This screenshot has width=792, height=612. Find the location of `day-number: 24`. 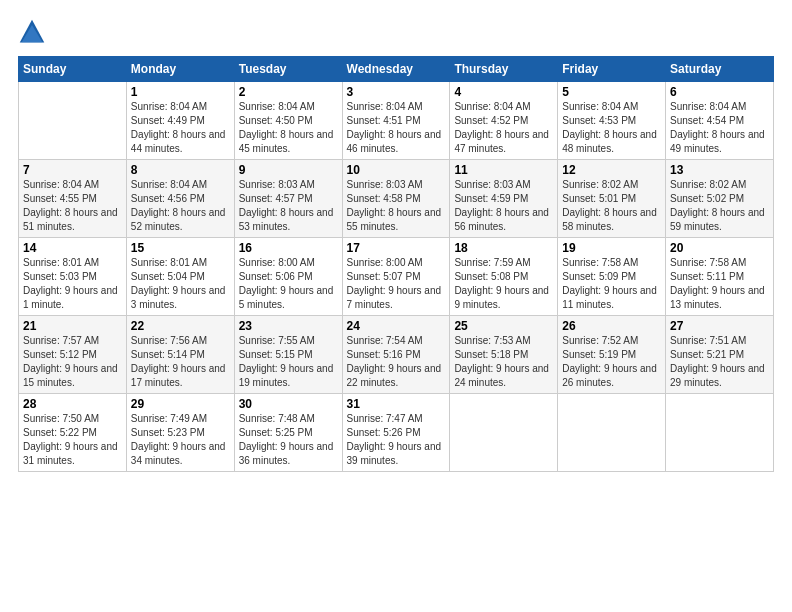

day-number: 24 is located at coordinates (396, 326).